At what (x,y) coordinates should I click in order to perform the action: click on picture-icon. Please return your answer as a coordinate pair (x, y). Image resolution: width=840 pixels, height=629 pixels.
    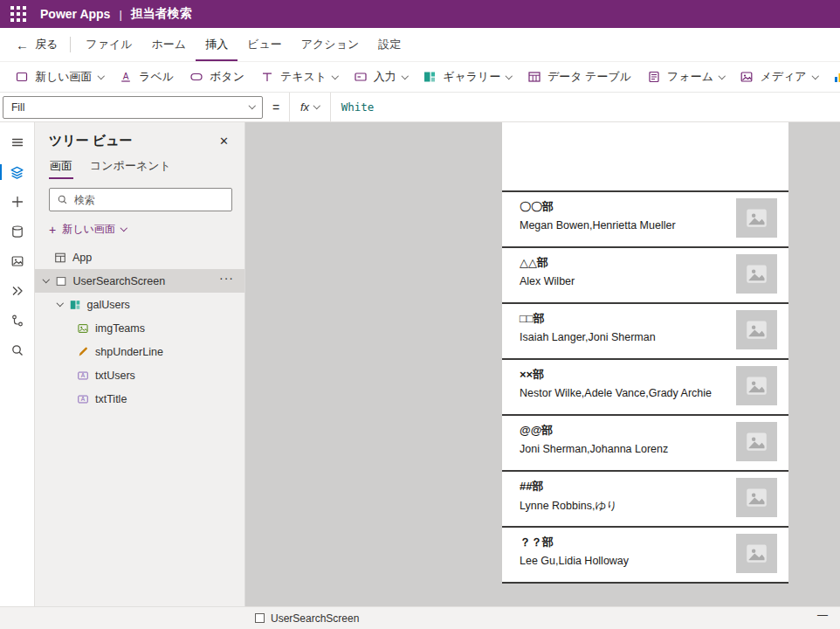
    Looking at the image, I should click on (17, 261).